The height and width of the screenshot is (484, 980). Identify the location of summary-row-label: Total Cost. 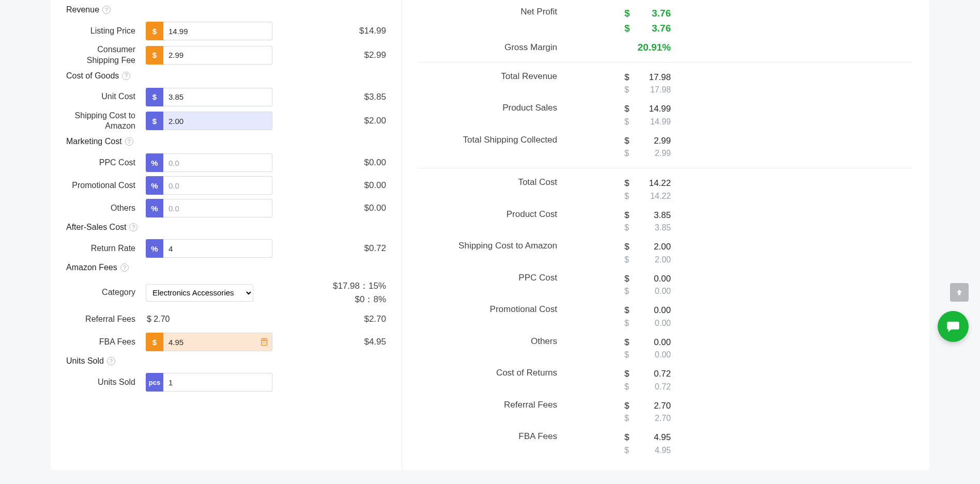
(487, 183).